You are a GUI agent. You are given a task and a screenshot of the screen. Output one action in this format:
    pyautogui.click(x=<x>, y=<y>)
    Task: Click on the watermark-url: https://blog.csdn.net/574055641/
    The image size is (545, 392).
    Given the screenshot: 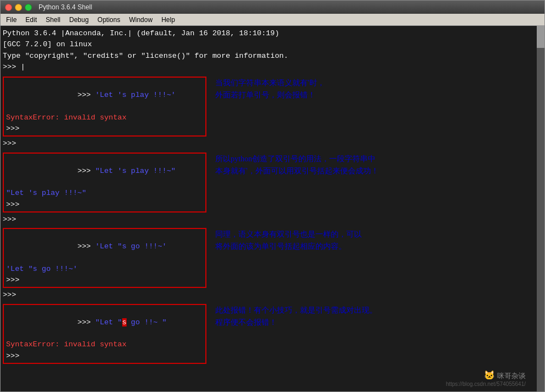 What is the action you would take?
    pyautogui.click(x=486, y=384)
    